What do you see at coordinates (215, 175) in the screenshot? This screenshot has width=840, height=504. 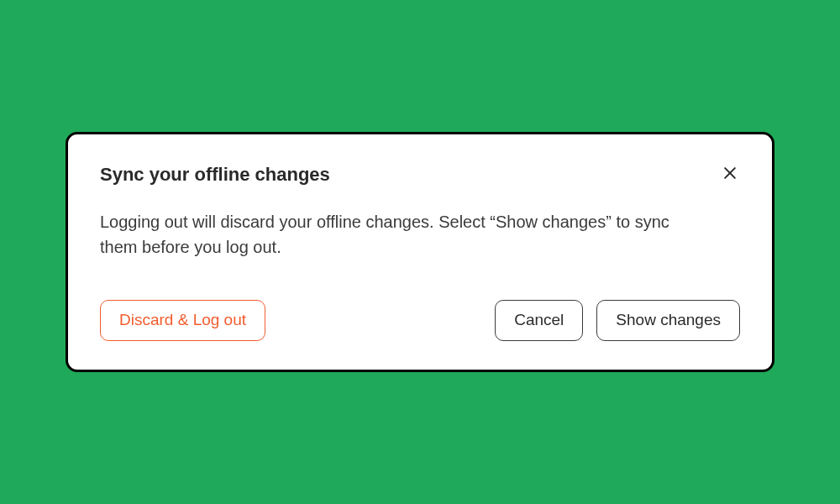 I see `dialog-title: Sync your offline changes` at bounding box center [215, 175].